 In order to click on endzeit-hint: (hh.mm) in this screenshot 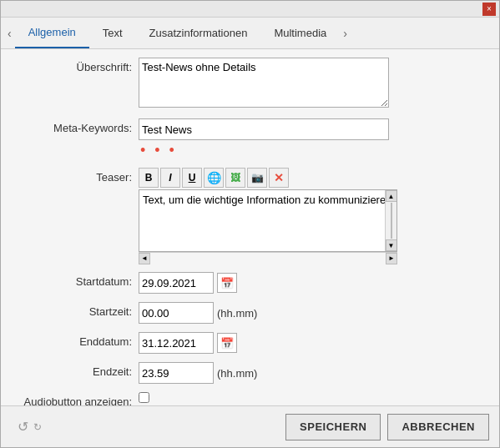, I will do `click(237, 374)`.